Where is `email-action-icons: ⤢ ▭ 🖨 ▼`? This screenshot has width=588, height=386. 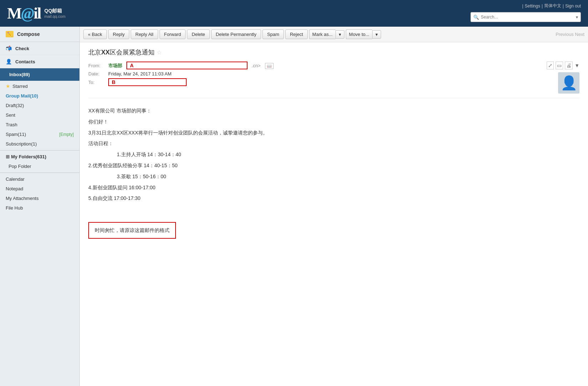 email-action-icons: ⤢ ▭ 🖨 ▼ is located at coordinates (563, 65).